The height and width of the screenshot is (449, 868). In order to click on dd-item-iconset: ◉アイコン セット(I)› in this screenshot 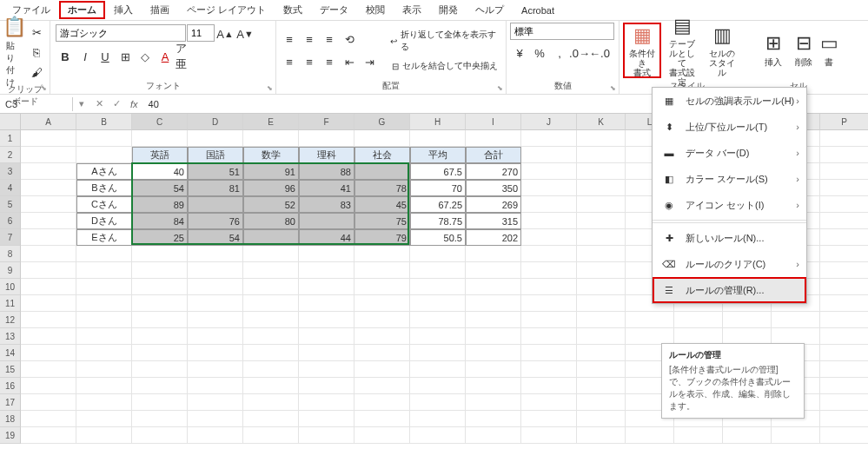, I will do `click(730, 205)`.